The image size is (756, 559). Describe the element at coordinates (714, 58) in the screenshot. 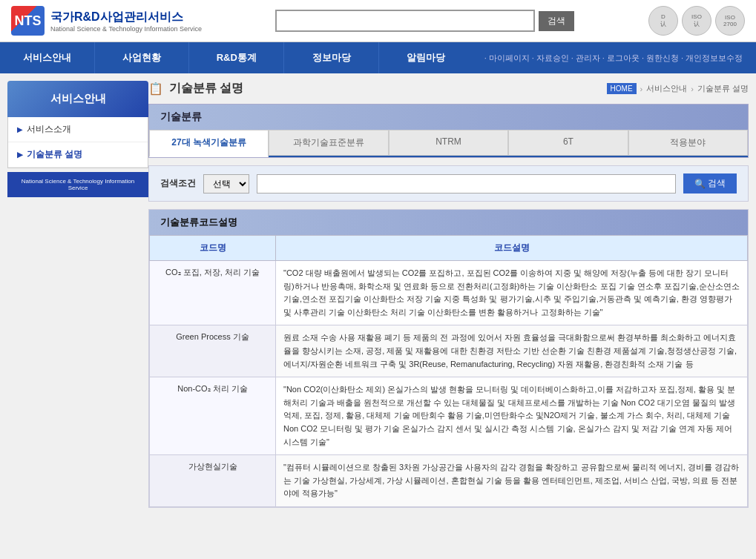

I see `nav-privacy-link: 개인정보보수정` at that location.